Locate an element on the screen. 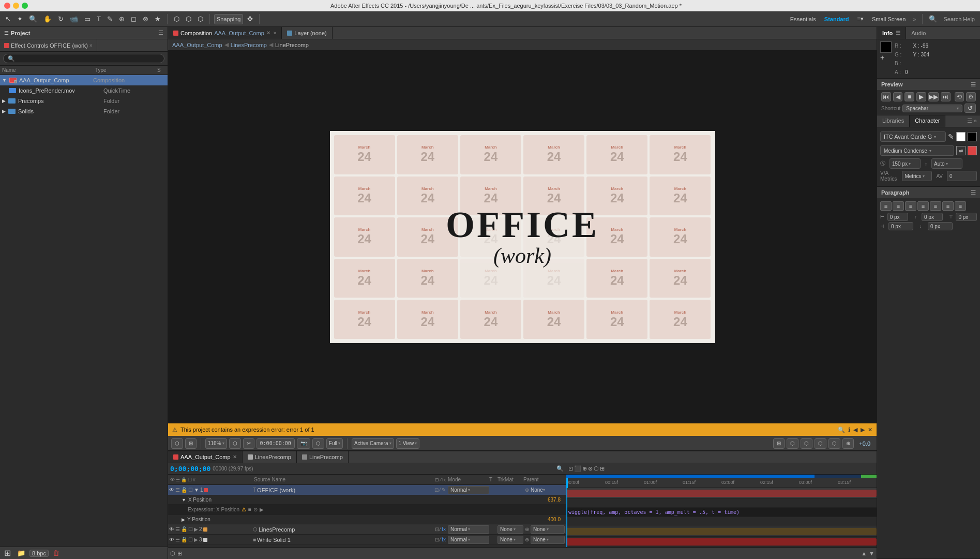 The image size is (980, 559). preview-play: ▶ is located at coordinates (922, 97).